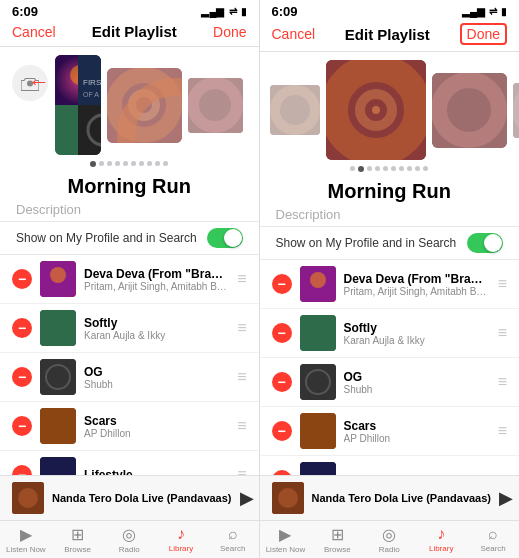  Describe the element at coordinates (22, 470) in the screenshot. I see `remove-track-5-left: −` at that location.